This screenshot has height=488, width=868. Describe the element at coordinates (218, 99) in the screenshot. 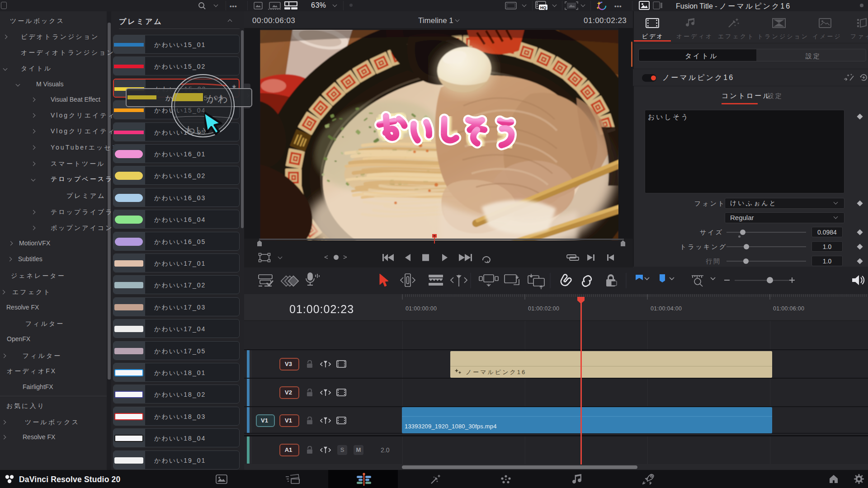

I see `svg-text: かわ` at that location.